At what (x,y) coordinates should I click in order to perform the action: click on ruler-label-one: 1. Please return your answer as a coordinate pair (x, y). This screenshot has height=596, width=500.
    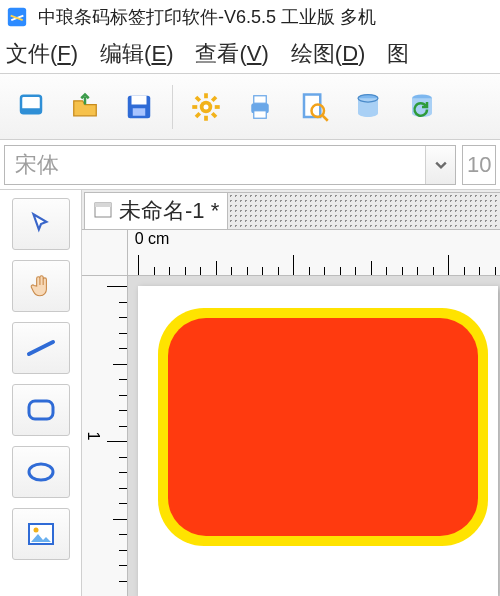
    Looking at the image, I should click on (93, 436).